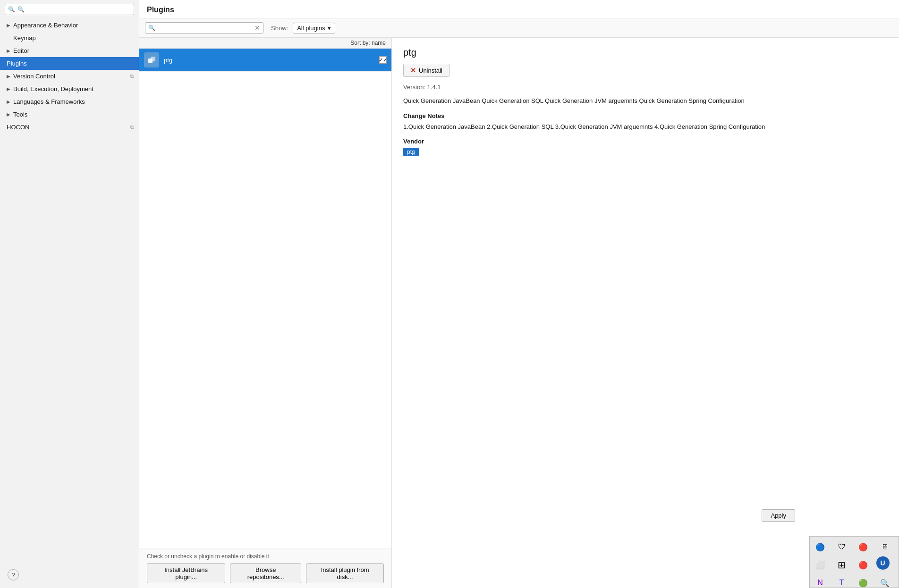  What do you see at coordinates (152, 60) in the screenshot?
I see `plugin-icon` at bounding box center [152, 60].